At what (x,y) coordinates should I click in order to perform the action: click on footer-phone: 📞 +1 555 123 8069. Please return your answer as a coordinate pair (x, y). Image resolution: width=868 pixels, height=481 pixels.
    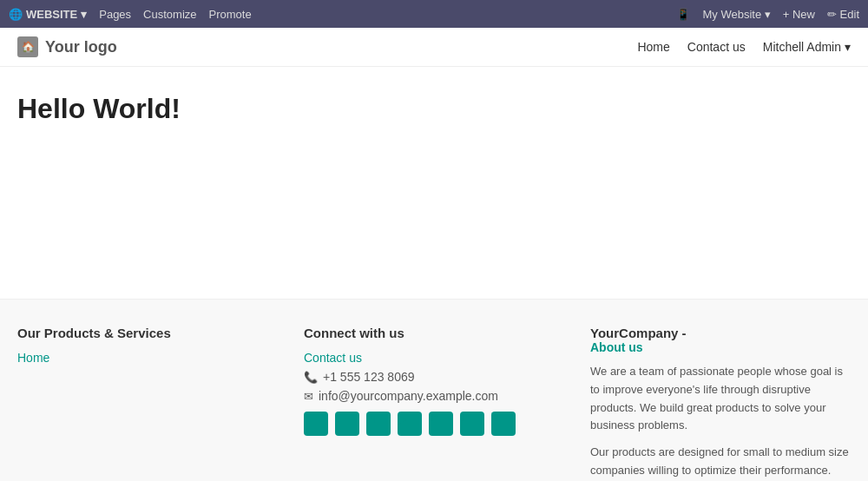
    Looking at the image, I should click on (434, 377).